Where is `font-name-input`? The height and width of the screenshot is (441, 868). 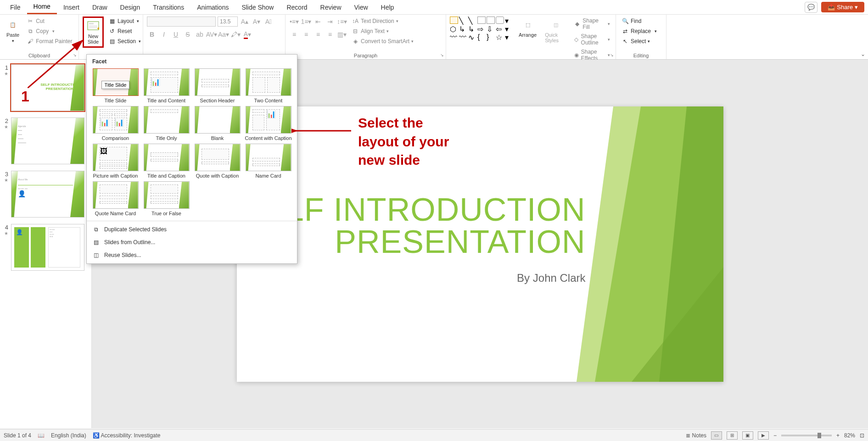 font-name-input is located at coordinates (181, 22).